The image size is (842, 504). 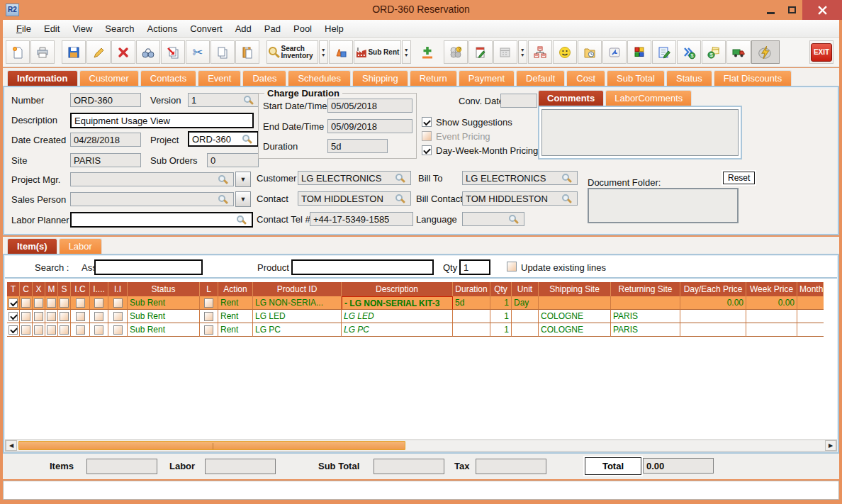 I want to click on tab-return: Return, so click(x=434, y=78).